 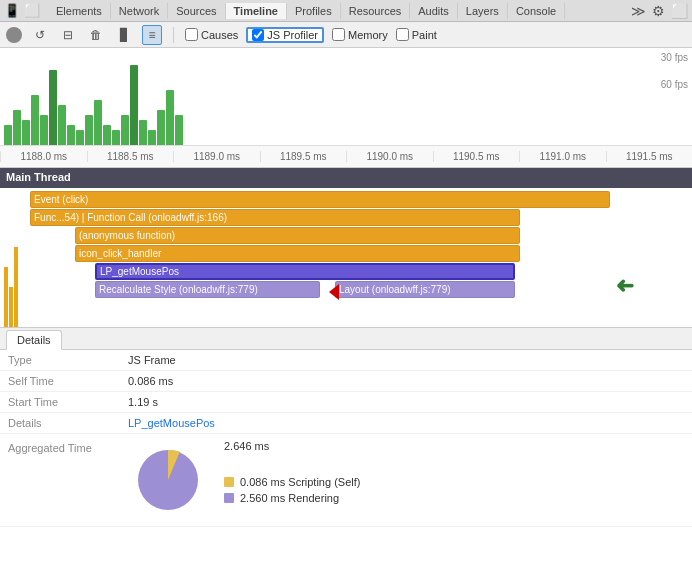 I want to click on tab-resources: Resources, so click(x=376, y=11).